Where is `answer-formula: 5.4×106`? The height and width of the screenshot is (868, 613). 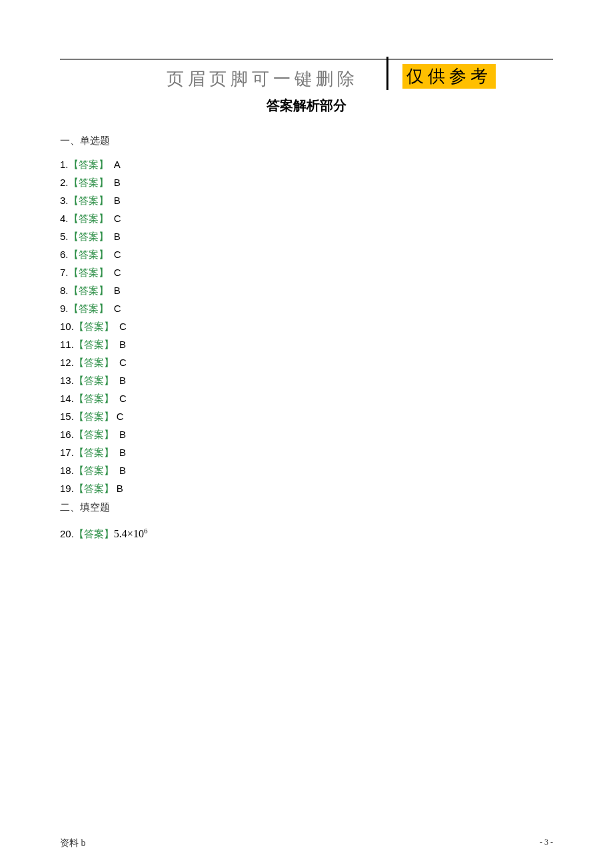
answer-formula: 5.4×106 is located at coordinates (131, 533).